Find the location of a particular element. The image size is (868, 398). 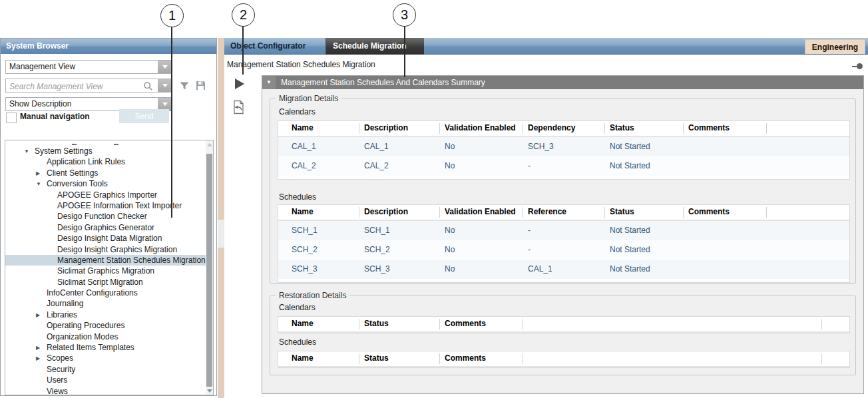

panel-splitter is located at coordinates (221, 218).